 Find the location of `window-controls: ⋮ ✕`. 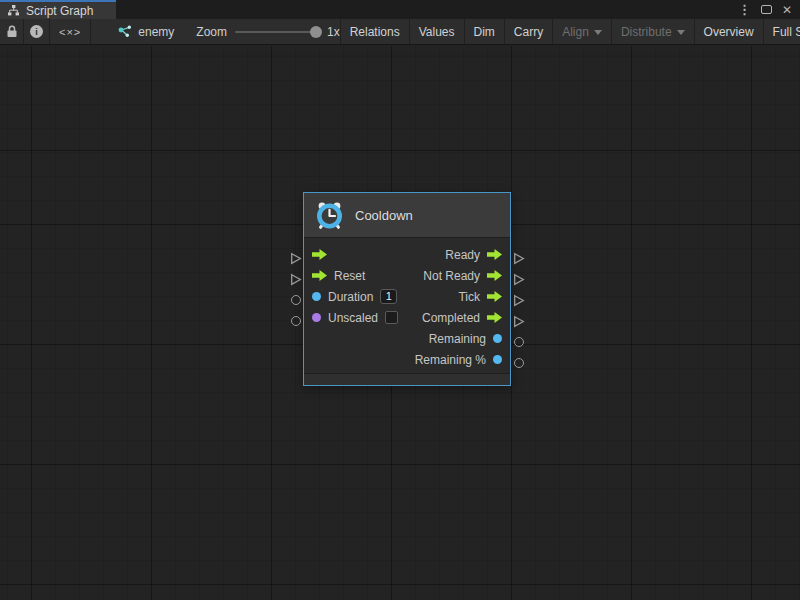

window-controls: ⋮ ✕ is located at coordinates (769, 10).